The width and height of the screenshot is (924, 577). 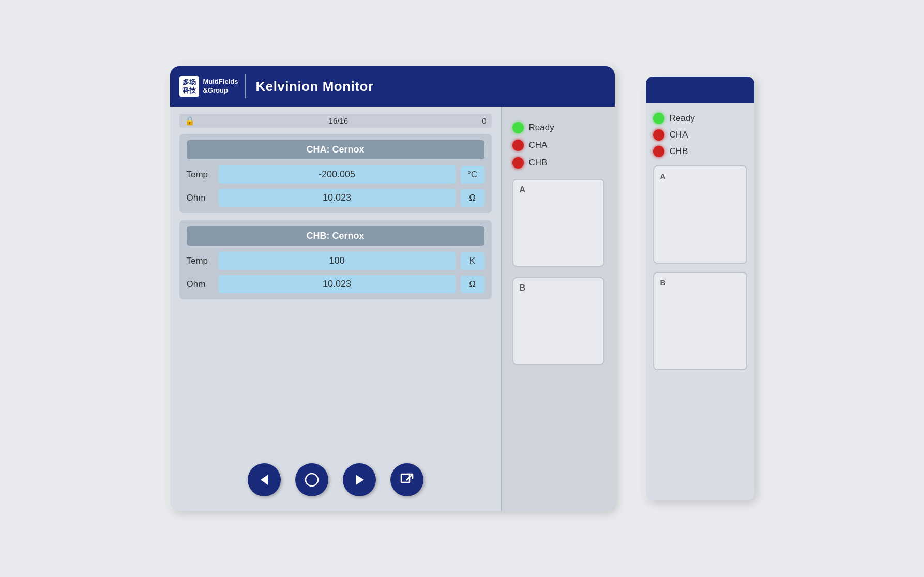 What do you see at coordinates (359, 480) in the screenshot?
I see `play-button` at bounding box center [359, 480].